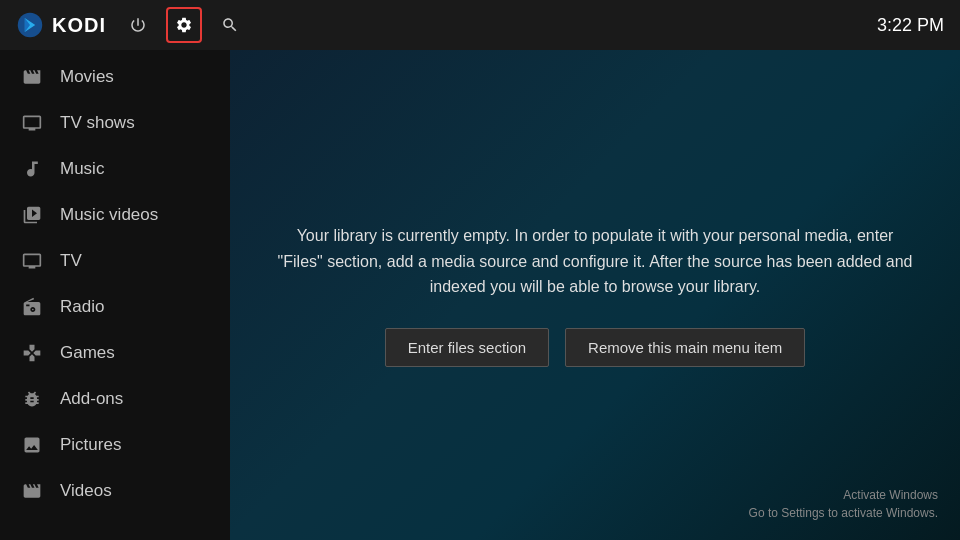 The height and width of the screenshot is (540, 960). What do you see at coordinates (230, 25) in the screenshot?
I see `search-icon` at bounding box center [230, 25].